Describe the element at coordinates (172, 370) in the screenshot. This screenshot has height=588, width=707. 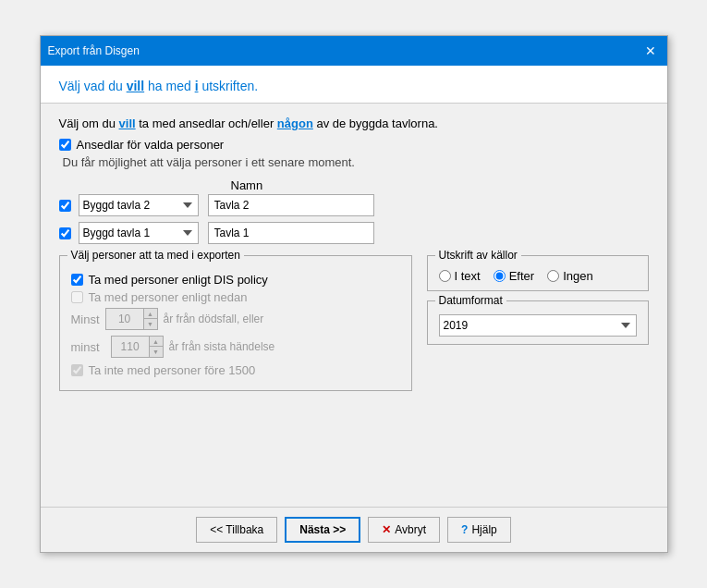
I see `checkbox-1500-label: Ta inte med personer före 1500` at that location.